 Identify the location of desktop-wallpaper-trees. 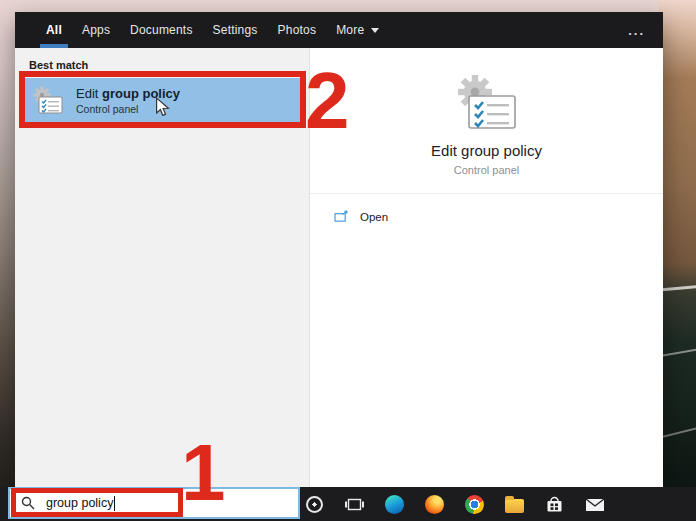
(677, 244).